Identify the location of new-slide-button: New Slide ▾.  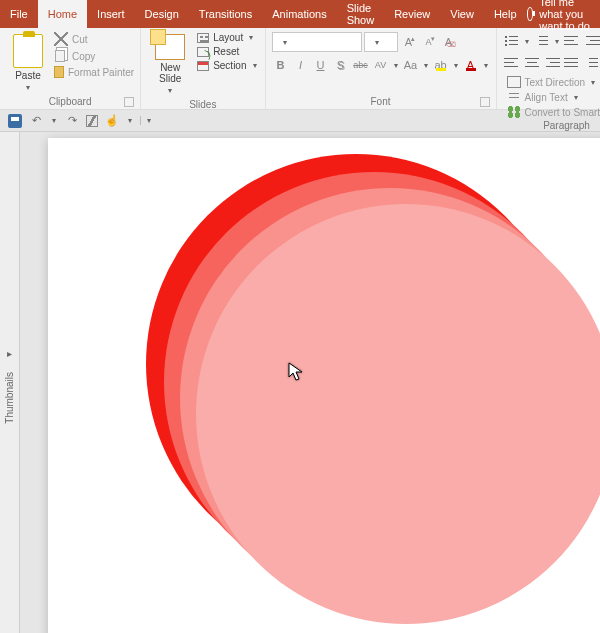
(170, 64).